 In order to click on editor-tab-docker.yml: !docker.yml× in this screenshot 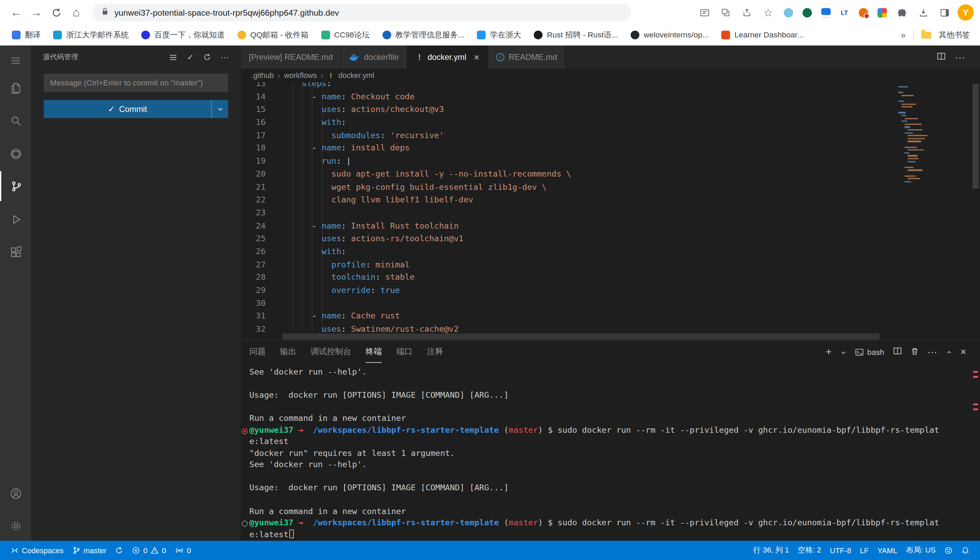, I will do `click(448, 57)`.